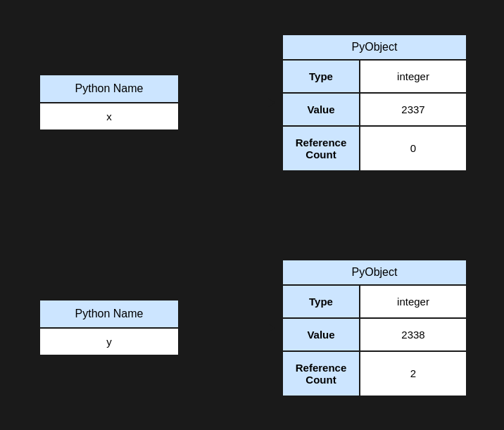 Image resolution: width=504 pixels, height=430 pixels. What do you see at coordinates (374, 301) in the screenshot?
I see `type-row-2: Type integer` at bounding box center [374, 301].